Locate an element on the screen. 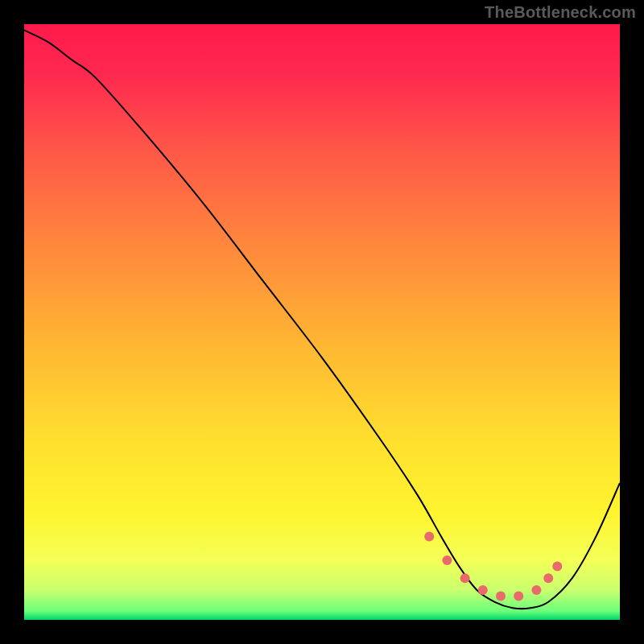 The width and height of the screenshot is (644, 644). attribution-label: TheBottleneck.com is located at coordinates (560, 13).